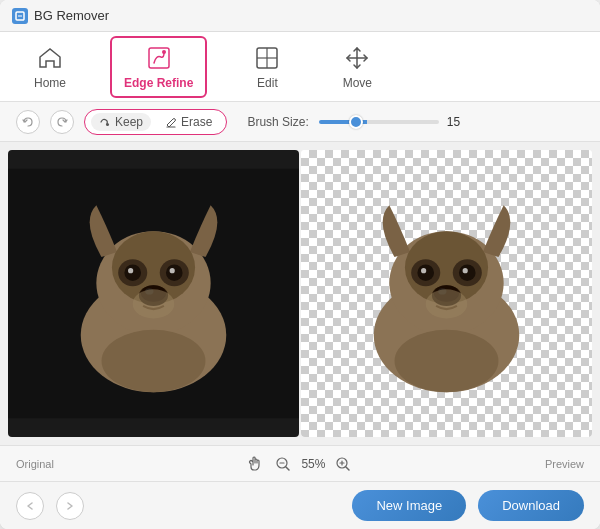 The width and height of the screenshot is (600, 529). Describe the element at coordinates (300, 505) in the screenshot. I see `footer: New Image Download` at that location.